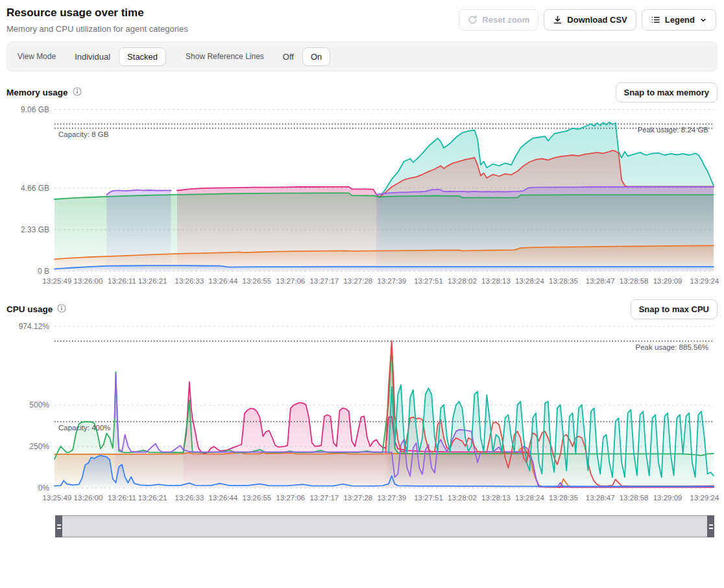 This screenshot has height=588, width=724. Describe the element at coordinates (97, 19) in the screenshot. I see `header-text: Resource usage over time Memory and CPU …` at that location.